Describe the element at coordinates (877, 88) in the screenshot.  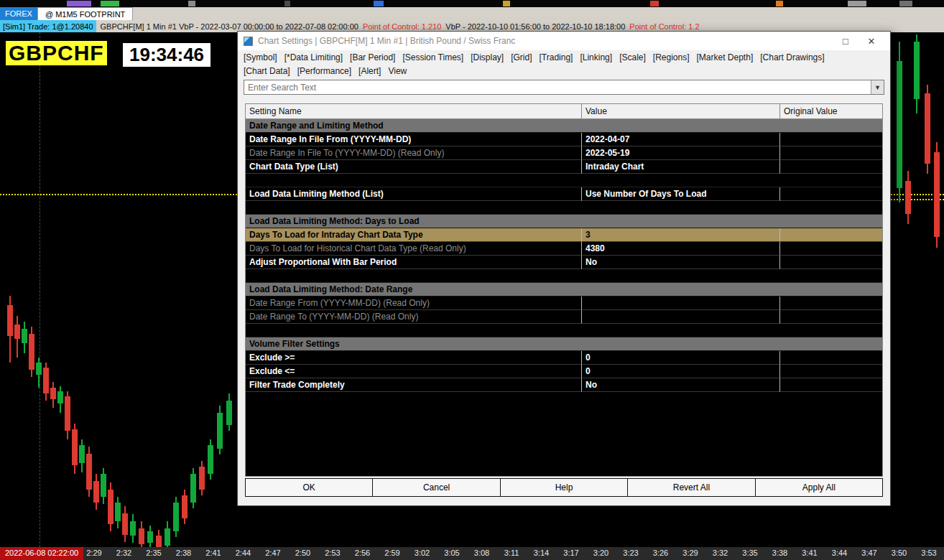
I see `chevron-down-icon: ▼` at that location.